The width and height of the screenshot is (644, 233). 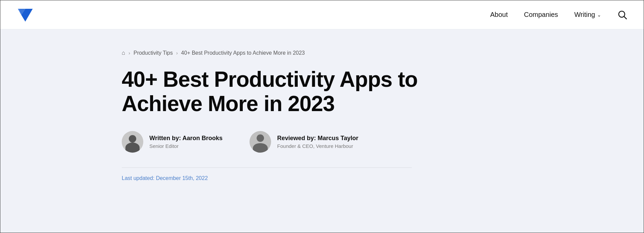 I want to click on breadcrumb: ⌂ › Productivity Tips › 40+ Best Product…, so click(x=383, y=53).